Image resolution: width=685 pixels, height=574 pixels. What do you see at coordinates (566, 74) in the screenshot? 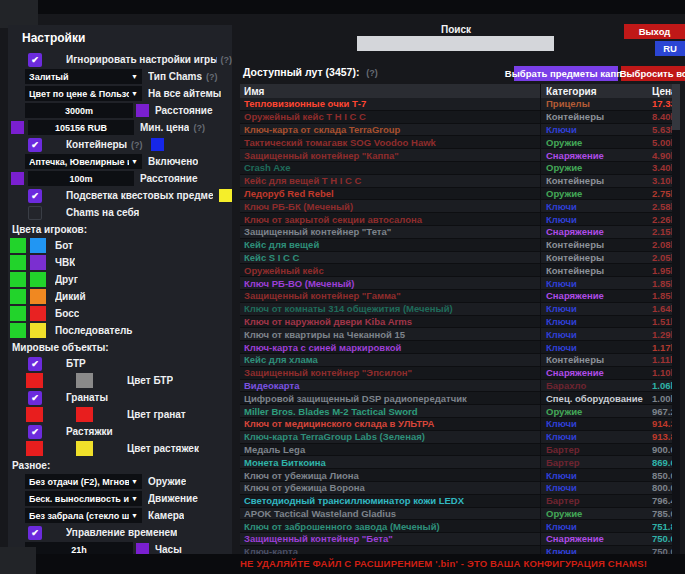
I see `select-kappa-items-button: Выбрать предметы каппа` at bounding box center [566, 74].